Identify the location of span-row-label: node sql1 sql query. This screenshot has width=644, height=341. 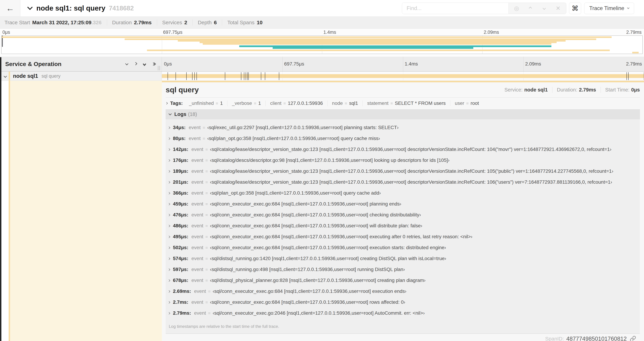
(81, 76).